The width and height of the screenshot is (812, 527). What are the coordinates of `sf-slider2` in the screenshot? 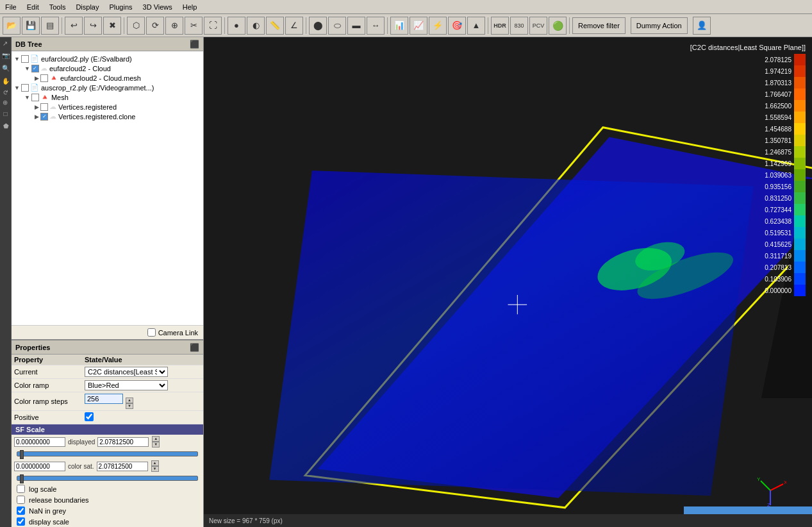 It's located at (108, 478).